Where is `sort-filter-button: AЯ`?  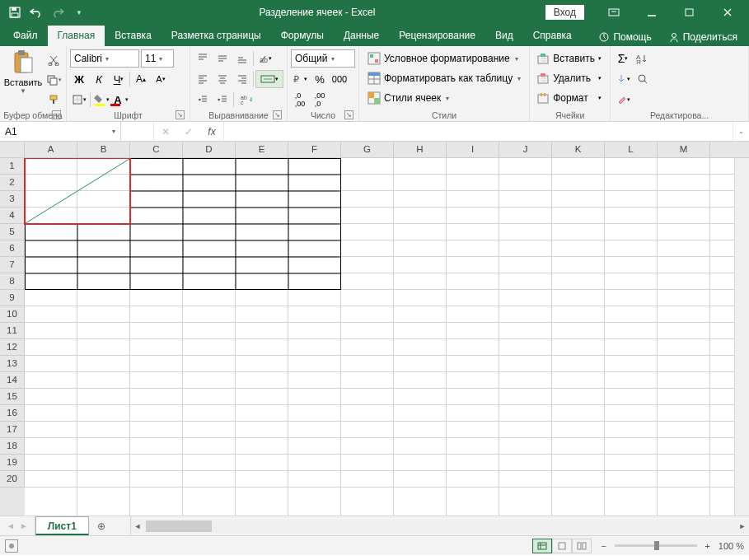
sort-filter-button: AЯ is located at coordinates (643, 58).